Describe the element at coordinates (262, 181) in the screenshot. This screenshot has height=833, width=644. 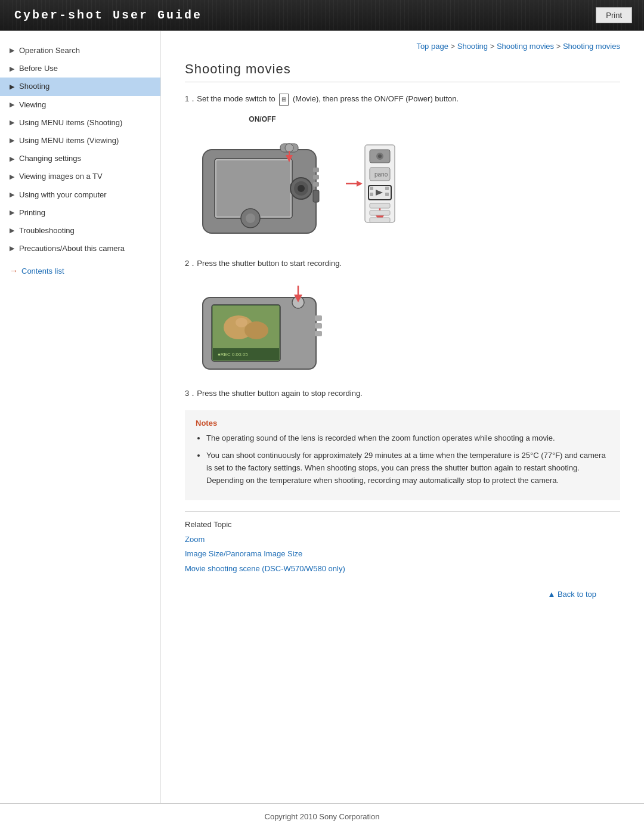
I see `camera-body-illustration: ON/OFF` at that location.